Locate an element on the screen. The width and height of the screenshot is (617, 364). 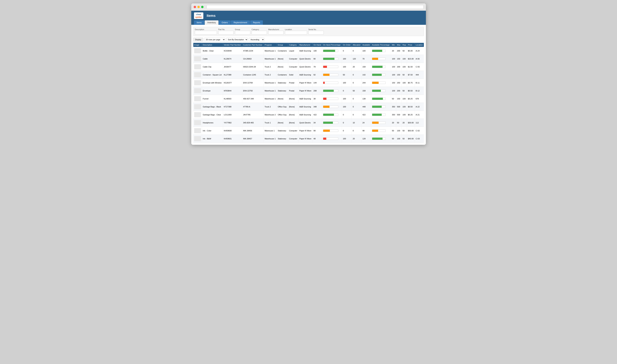
row-price: $0.50 is located at coordinates (411, 107).